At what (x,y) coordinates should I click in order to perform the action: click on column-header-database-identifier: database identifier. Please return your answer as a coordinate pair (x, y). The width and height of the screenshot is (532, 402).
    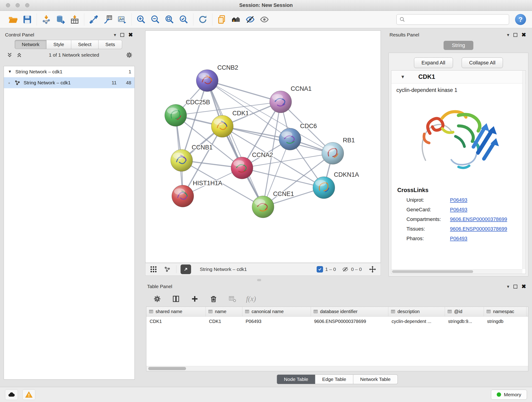
    Looking at the image, I should click on (350, 312).